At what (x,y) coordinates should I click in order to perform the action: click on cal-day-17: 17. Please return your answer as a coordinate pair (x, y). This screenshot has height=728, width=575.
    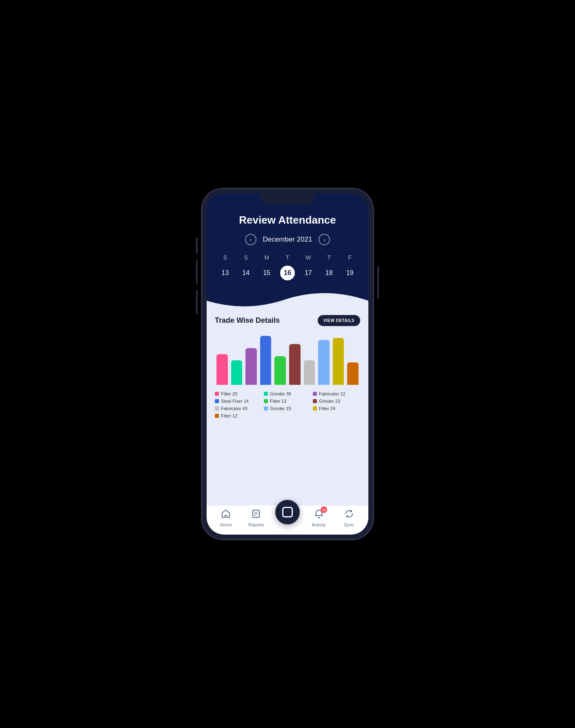
    Looking at the image, I should click on (308, 273).